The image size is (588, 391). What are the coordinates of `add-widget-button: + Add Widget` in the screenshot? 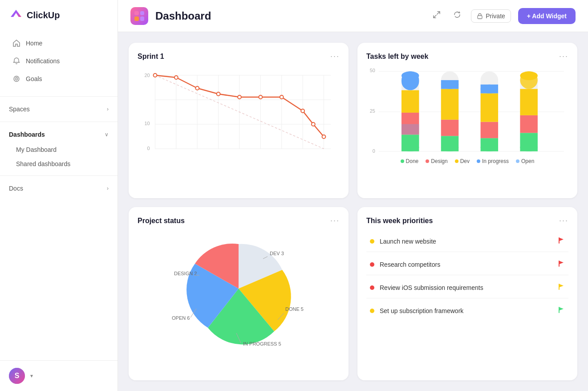 It's located at (547, 16).